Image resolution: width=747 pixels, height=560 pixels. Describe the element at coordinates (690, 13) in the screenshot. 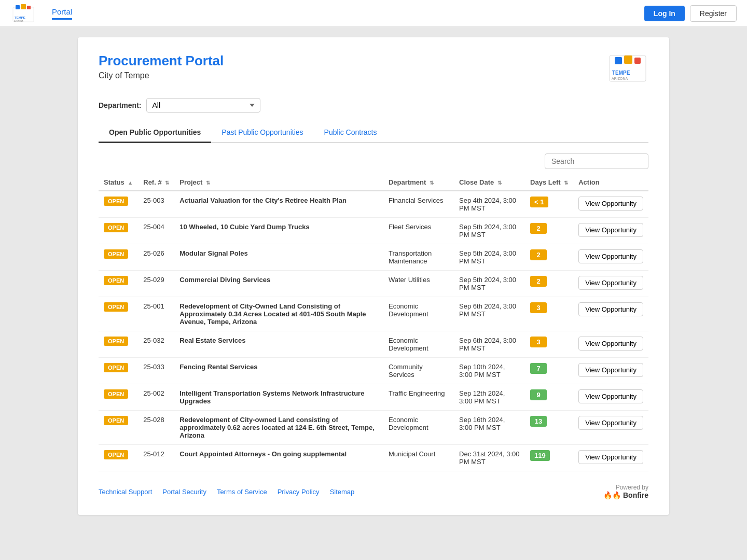

I see `nav-actions: Log In Register` at that location.